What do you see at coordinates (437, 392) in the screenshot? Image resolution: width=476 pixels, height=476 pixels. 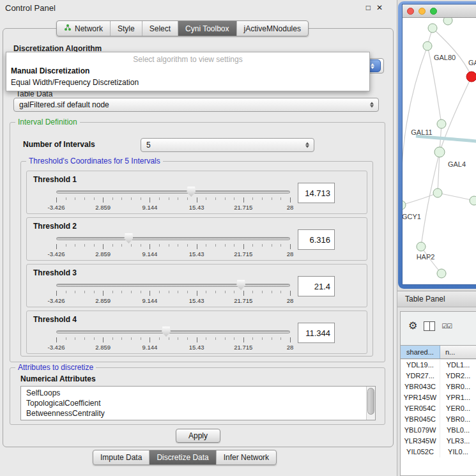 I see `table-panel: ⚙ ☑☑ shared... n... YDL19...YDL1... YDR2…` at bounding box center [437, 392].